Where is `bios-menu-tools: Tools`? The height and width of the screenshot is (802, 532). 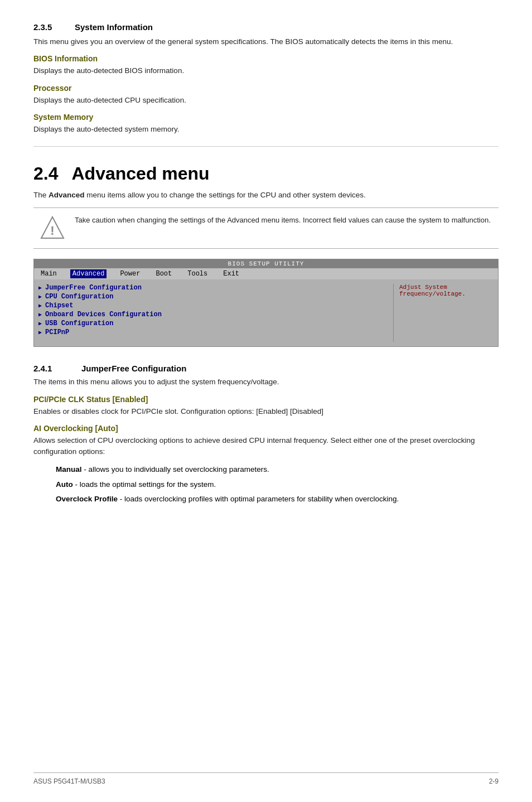
bios-menu-tools: Tools is located at coordinates (197, 274).